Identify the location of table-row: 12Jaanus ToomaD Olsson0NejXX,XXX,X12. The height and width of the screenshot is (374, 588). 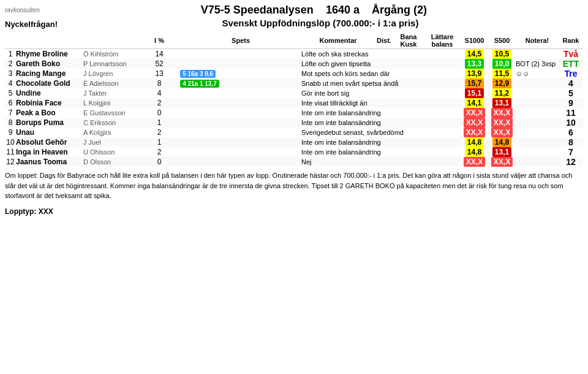
(294, 162).